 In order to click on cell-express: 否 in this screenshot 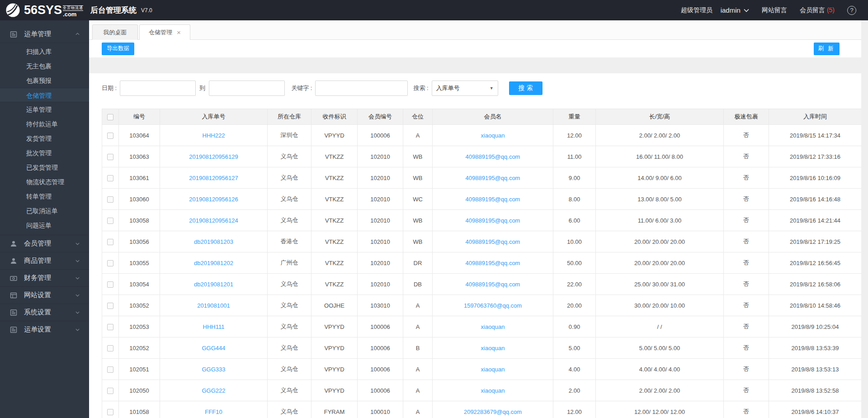, I will do `click(746, 284)`.